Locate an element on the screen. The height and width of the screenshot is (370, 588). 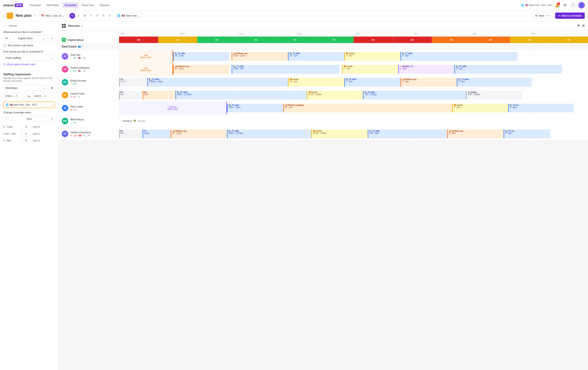
day-tuesday: T is located at coordinates (79, 16).